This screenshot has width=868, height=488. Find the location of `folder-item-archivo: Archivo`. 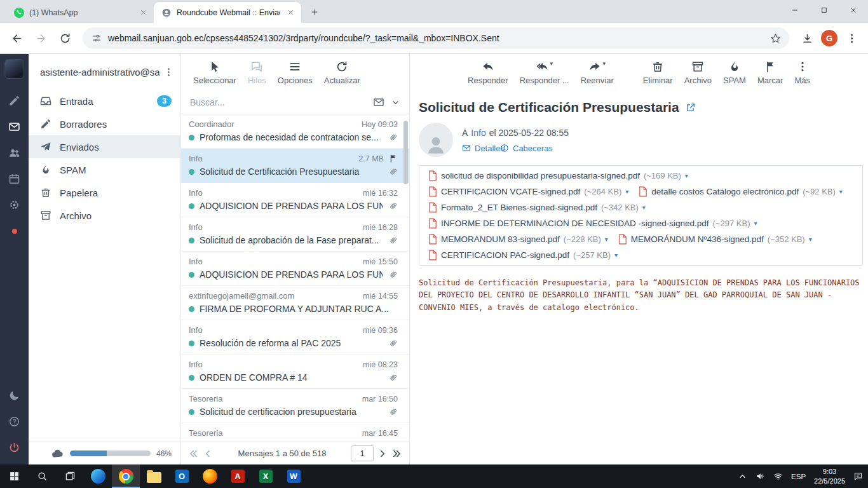

folder-item-archivo: Archivo is located at coordinates (104, 215).